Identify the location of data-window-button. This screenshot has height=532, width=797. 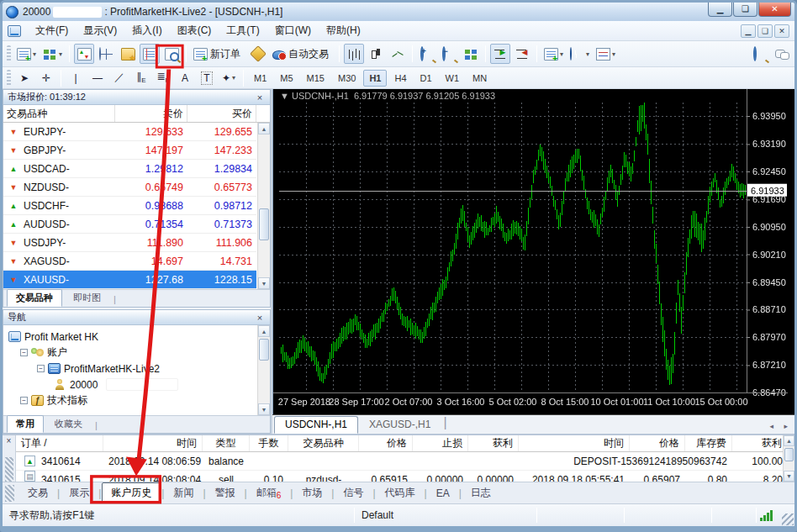
(106, 54).